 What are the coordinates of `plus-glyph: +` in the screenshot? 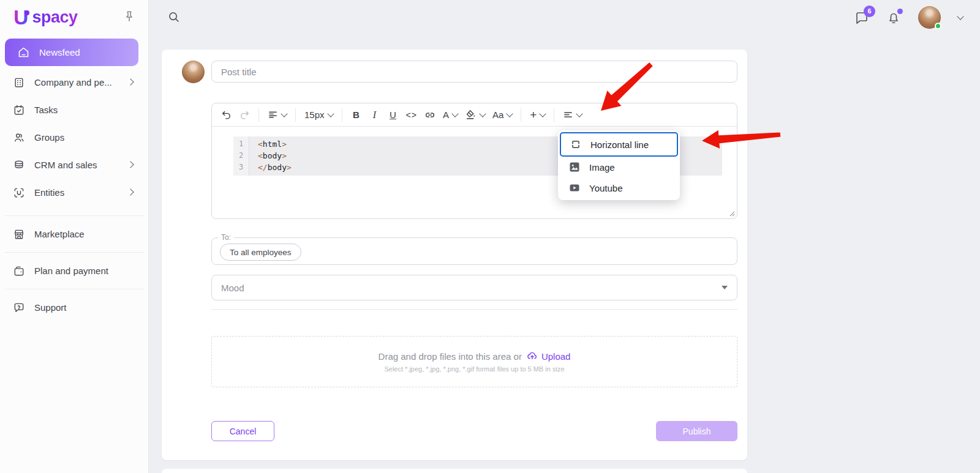 It's located at (533, 115).